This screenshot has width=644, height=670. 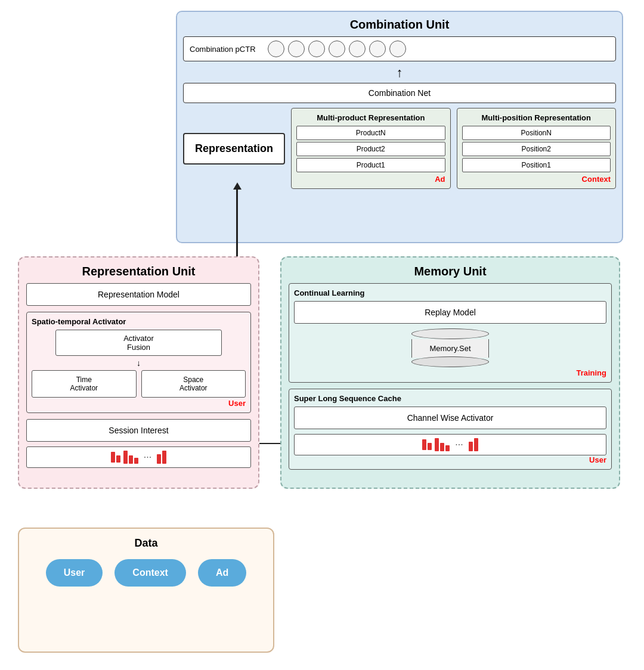 I want to click on user-label-memory: User, so click(x=450, y=460).